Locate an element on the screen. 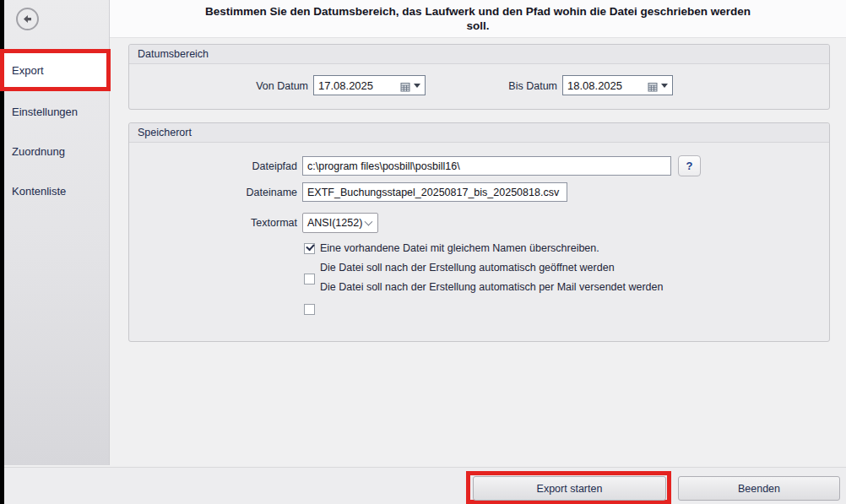 The height and width of the screenshot is (504, 846). close-button: Beenden is located at coordinates (759, 488).